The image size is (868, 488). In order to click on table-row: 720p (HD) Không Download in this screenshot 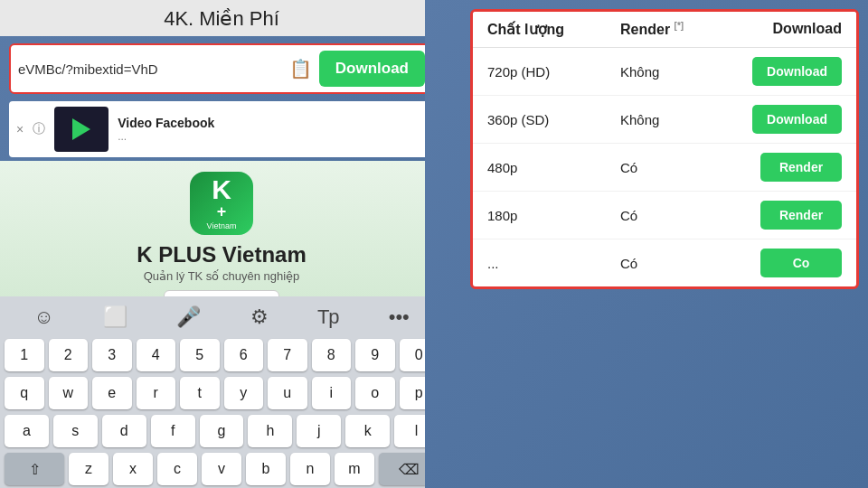, I will do `click(665, 72)`.